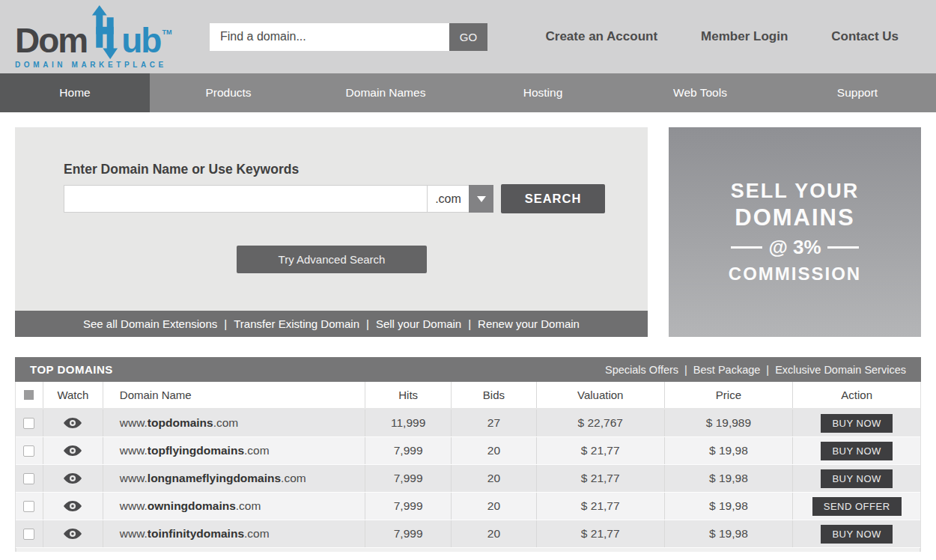 The height and width of the screenshot is (560, 936). Describe the element at coordinates (51, 40) in the screenshot. I see `logo-text-dom: Dom` at that location.